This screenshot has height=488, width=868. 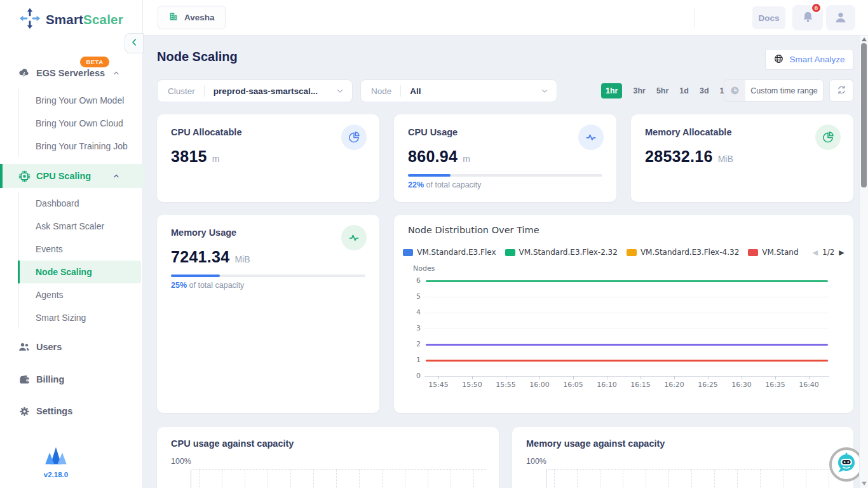 What do you see at coordinates (784, 90) in the screenshot?
I see `custom-time-range-label: Custom time range` at bounding box center [784, 90].